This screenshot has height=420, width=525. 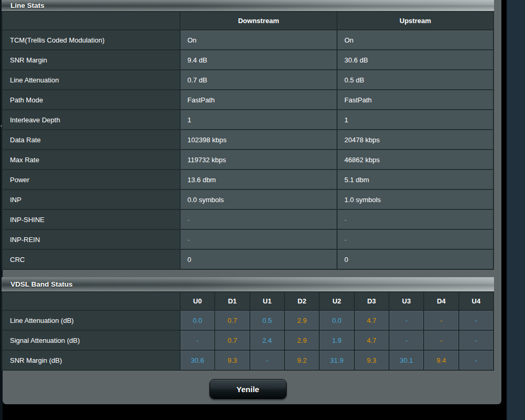 I want to click on table-row: CRC 0 0, so click(x=248, y=259).